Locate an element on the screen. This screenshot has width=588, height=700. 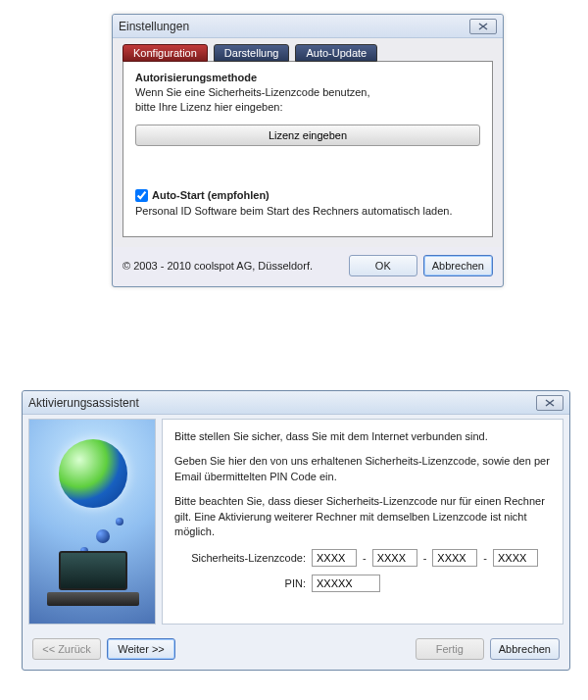
laptop-icon is located at coordinates (93, 578).